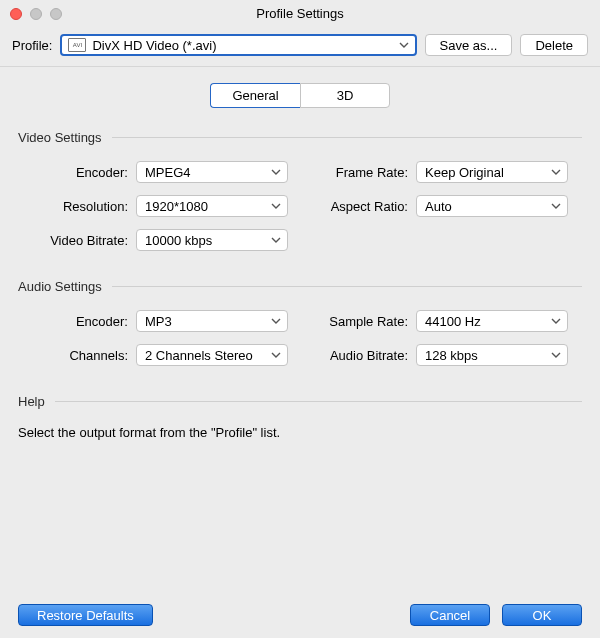 The height and width of the screenshot is (638, 600). I want to click on window-controls, so click(36, 14).